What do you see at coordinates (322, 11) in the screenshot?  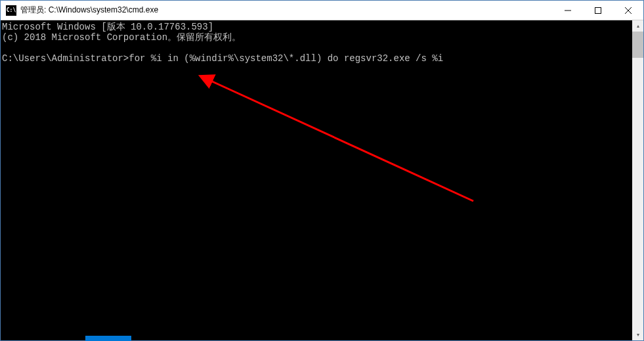 I see `titlebar: C:\ 管理员: C:\Windows\system32\cmd.exe` at bounding box center [322, 11].